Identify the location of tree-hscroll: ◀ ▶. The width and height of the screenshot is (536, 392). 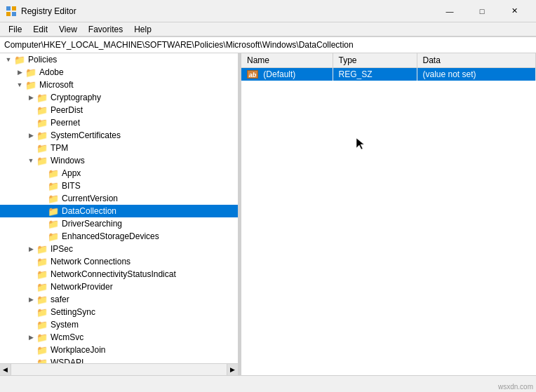
(119, 369).